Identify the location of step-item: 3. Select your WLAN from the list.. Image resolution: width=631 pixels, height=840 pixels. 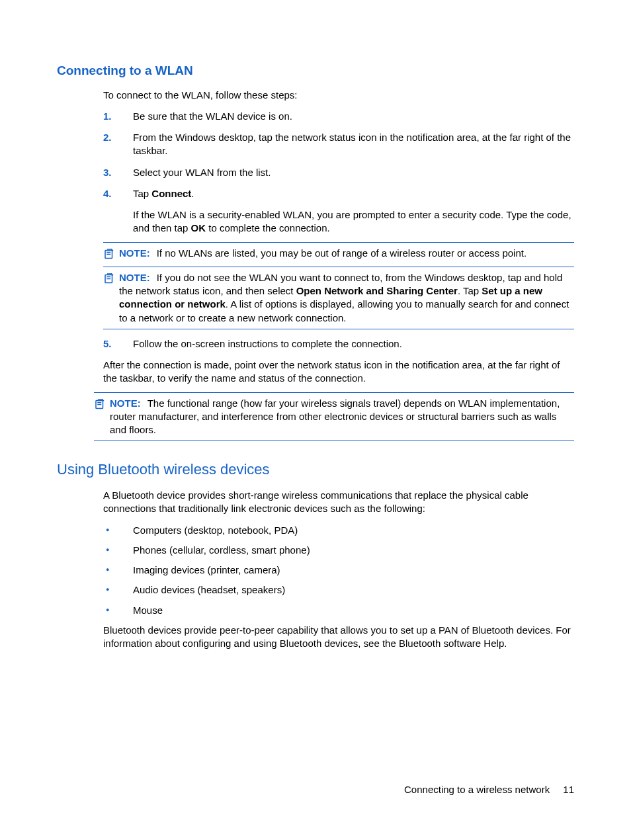
(339, 173).